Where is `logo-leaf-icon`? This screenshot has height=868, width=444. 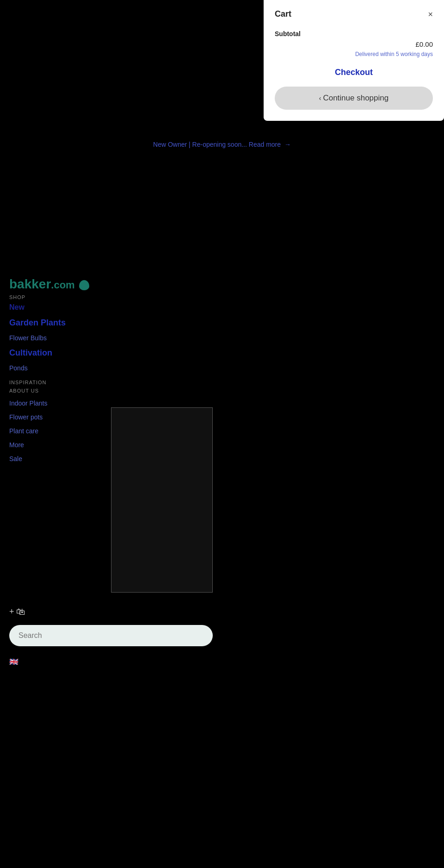
logo-leaf-icon is located at coordinates (84, 285).